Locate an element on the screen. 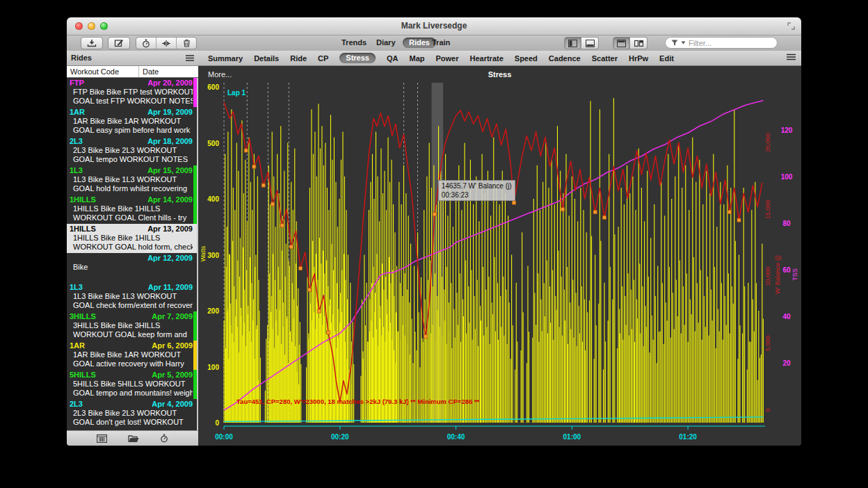 The width and height of the screenshot is (868, 488). ride-detail: 5HILLS Bike 5HILLS WORKOUT is located at coordinates (131, 384).